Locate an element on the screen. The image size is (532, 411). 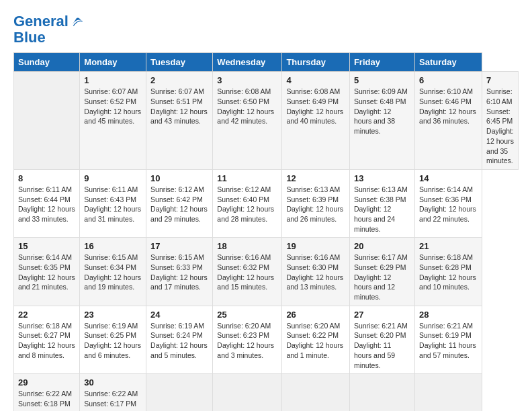
day-info: Sunrise: 6:15 AMSunset: 6:34 PMDaylight:… is located at coordinates (113, 273).